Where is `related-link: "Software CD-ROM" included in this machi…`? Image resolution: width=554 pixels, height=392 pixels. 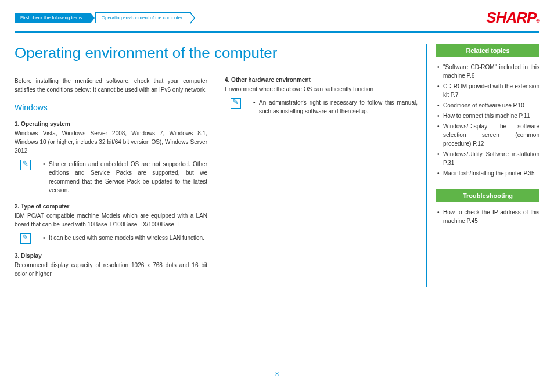 related-link: "Software CD-ROM" included in this machi… is located at coordinates (488, 71).